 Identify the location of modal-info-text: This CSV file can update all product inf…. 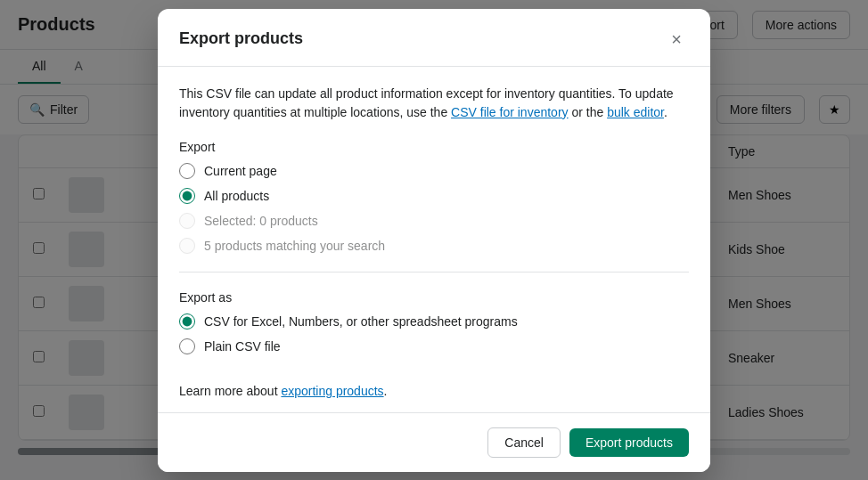
(434, 103).